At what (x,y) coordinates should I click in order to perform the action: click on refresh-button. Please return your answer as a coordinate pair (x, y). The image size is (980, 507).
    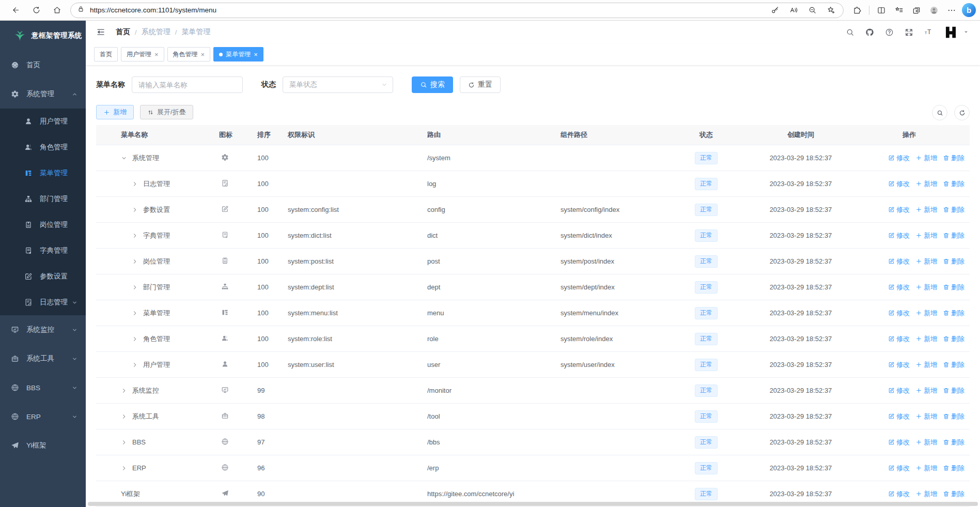
    Looking at the image, I should click on (36, 10).